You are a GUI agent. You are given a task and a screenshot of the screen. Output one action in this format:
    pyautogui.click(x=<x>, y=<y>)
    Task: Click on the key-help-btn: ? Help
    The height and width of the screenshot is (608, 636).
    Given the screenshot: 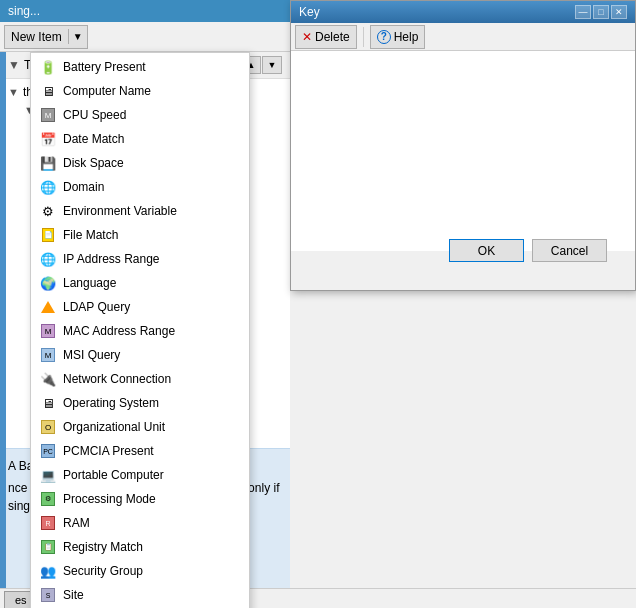 What is the action you would take?
    pyautogui.click(x=398, y=37)
    